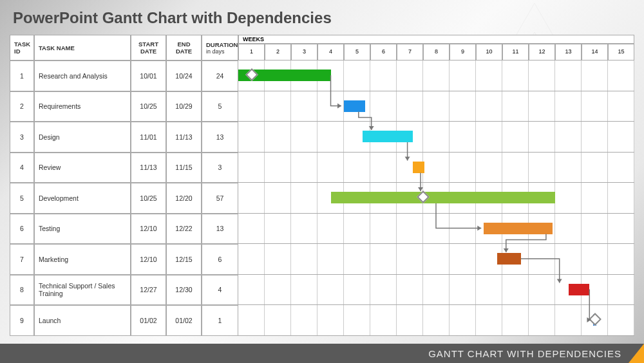 Image resolution: width=644 pixels, height=363 pixels. Describe the element at coordinates (322, 198) in the screenshot. I see `task-row: 5Development10/2512/2057` at that location.